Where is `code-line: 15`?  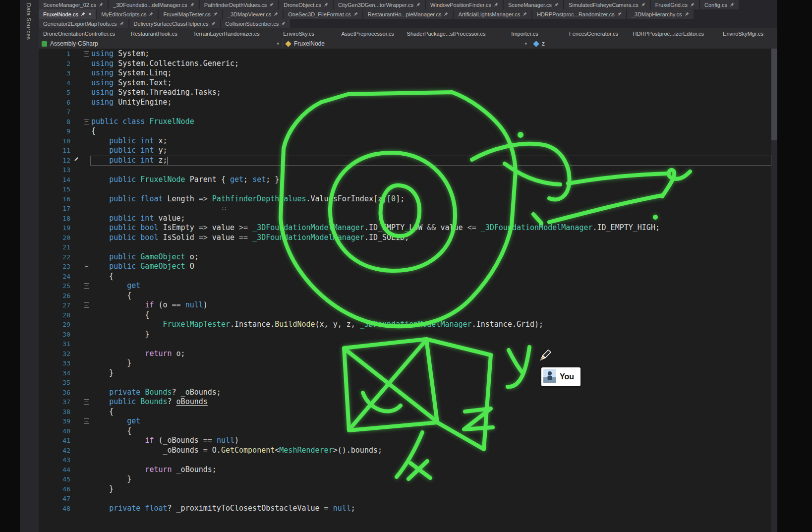 code-line: 15 is located at coordinates (408, 189).